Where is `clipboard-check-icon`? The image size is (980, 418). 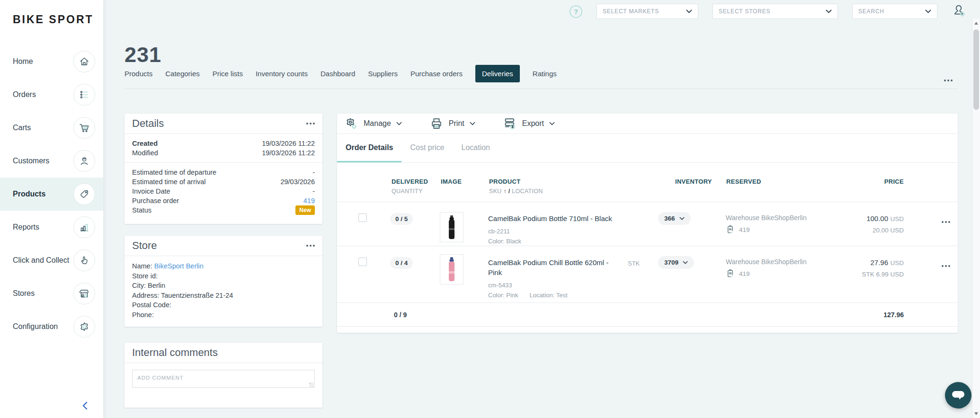
clipboard-check-icon is located at coordinates (730, 230).